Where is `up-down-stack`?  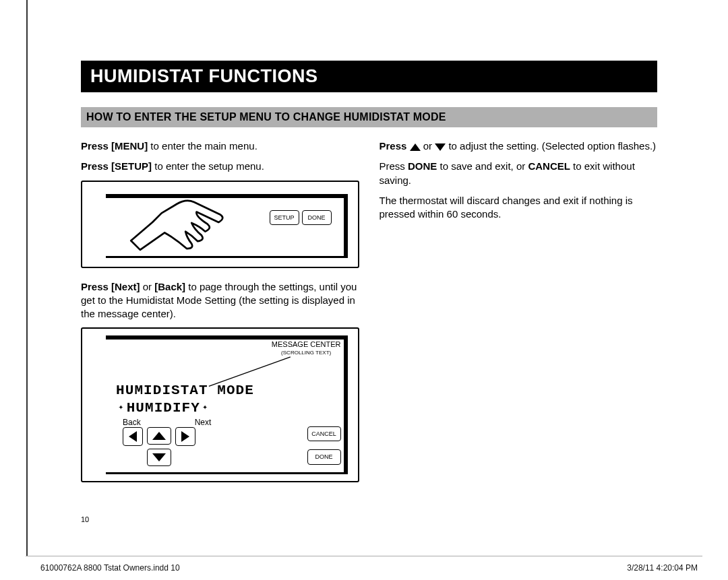
up-down-stack is located at coordinates (159, 447).